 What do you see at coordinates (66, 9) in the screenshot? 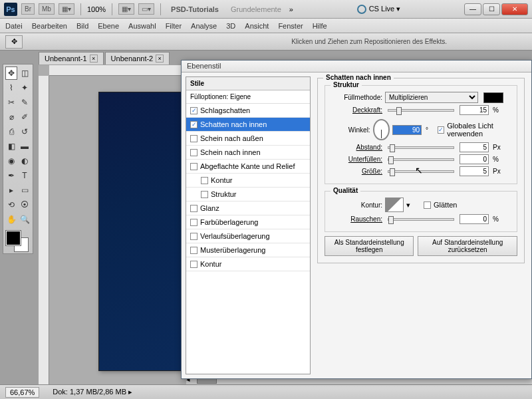
I see `layout-dropdown: ▦▾` at bounding box center [66, 9].